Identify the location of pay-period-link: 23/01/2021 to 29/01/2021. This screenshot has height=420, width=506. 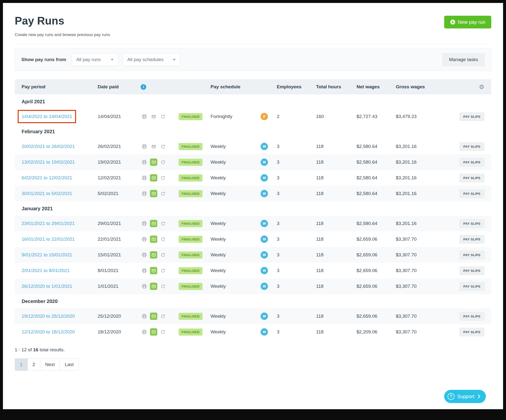
(48, 223).